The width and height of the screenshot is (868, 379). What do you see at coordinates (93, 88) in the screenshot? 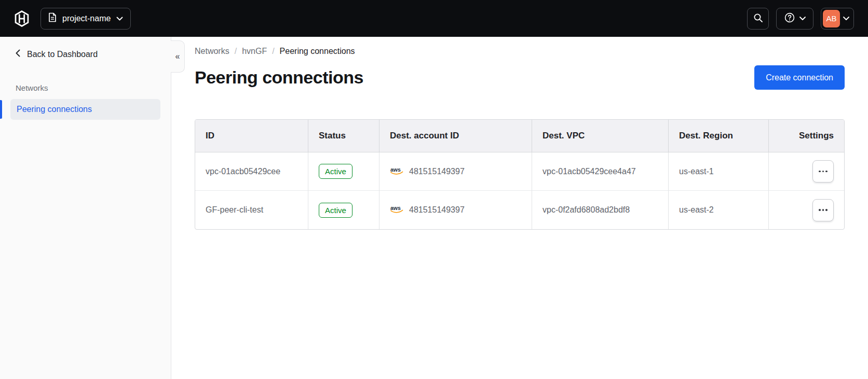
I see `sidebar-section-label: Networks` at bounding box center [93, 88].